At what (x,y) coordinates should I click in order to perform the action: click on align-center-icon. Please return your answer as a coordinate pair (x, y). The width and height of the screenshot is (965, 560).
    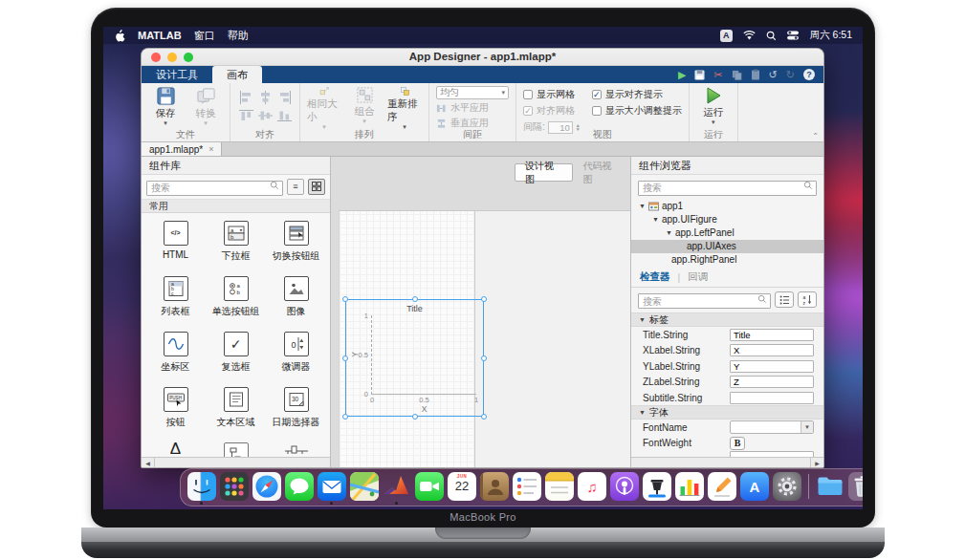
    Looking at the image, I should click on (265, 97).